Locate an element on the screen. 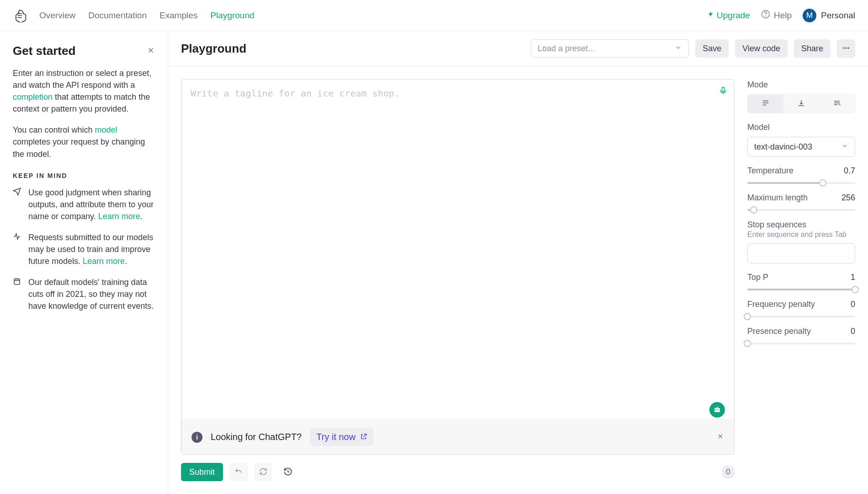 This screenshot has height=494, width=868. maxlen-label: Maximum length is located at coordinates (777, 198).